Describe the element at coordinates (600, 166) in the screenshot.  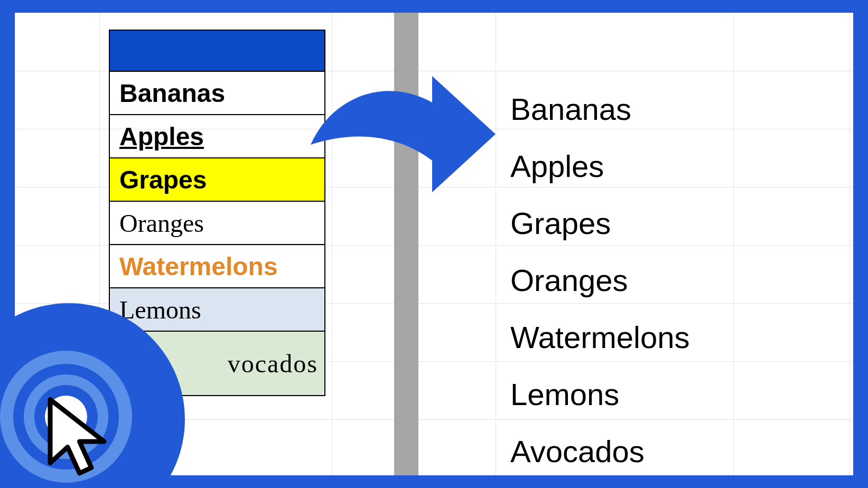
I see `list-item: Apples` at that location.